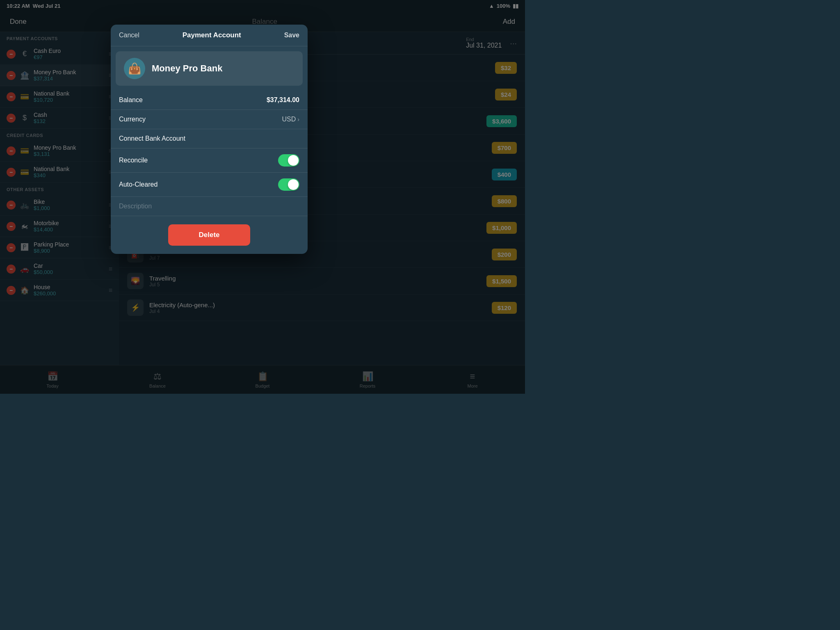 This screenshot has height=630, width=840. I want to click on connect-bank-label: Connect Bank Account, so click(152, 139).